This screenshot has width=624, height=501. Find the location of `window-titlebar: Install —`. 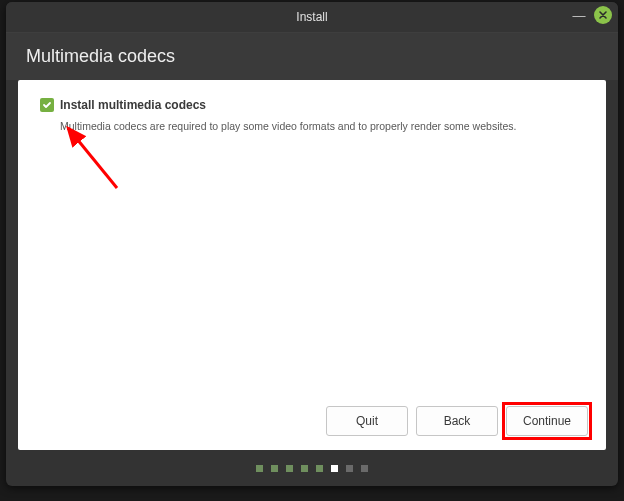

window-titlebar: Install — is located at coordinates (312, 17).